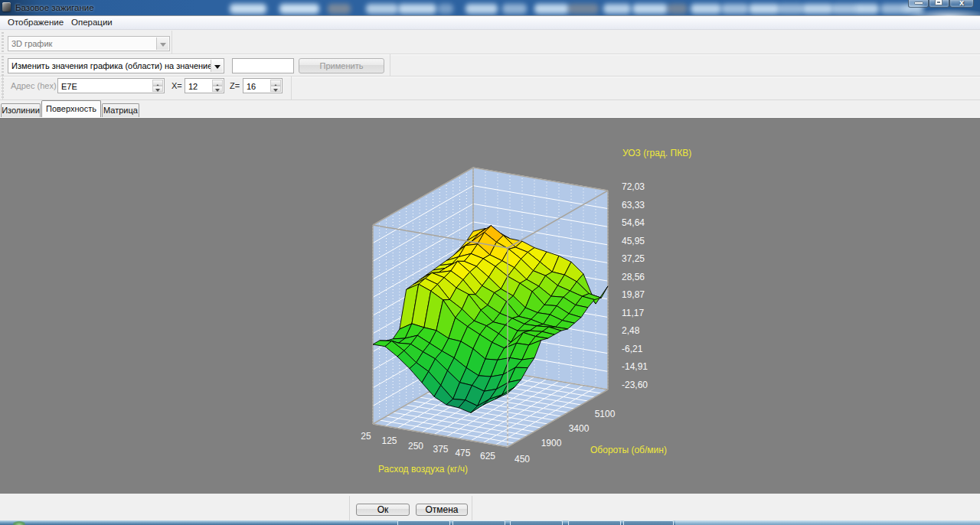  What do you see at coordinates (633, 295) in the screenshot?
I see `svg-text: 19,87` at bounding box center [633, 295].